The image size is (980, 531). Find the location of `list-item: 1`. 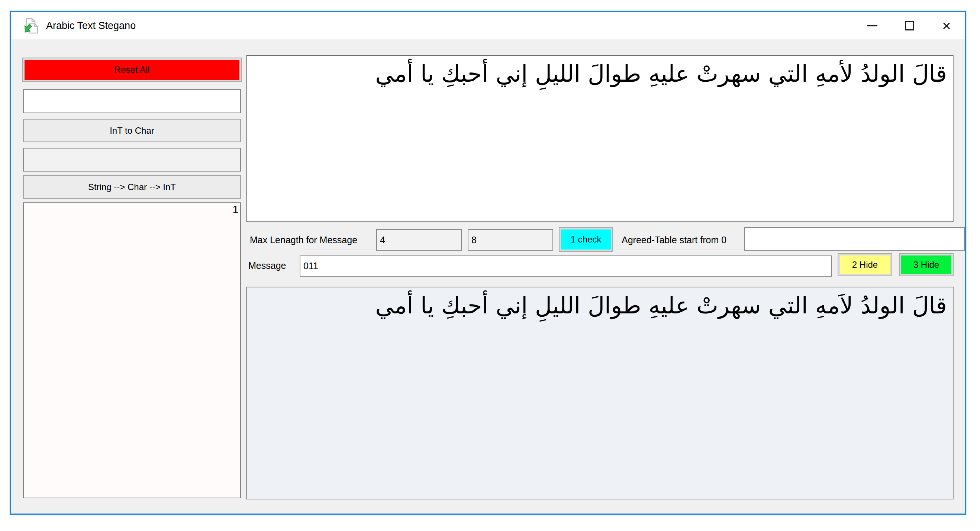

list-item: 1 is located at coordinates (132, 209).